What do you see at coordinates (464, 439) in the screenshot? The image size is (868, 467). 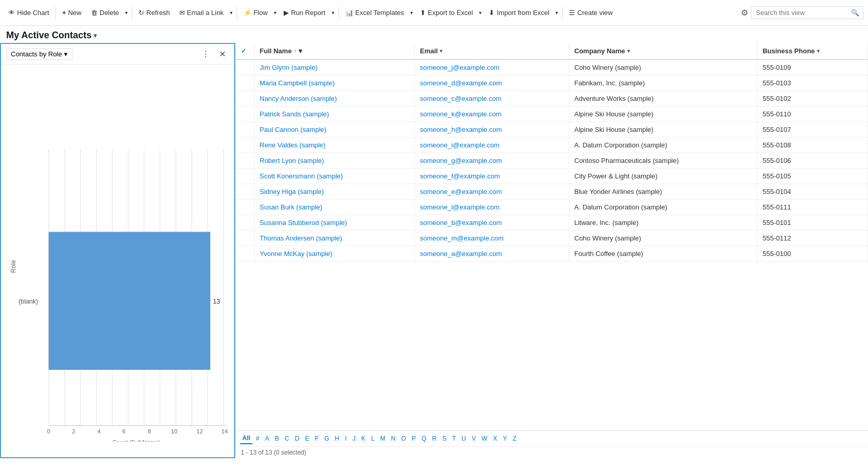 I see `alpha-btn-u: U` at bounding box center [464, 439].